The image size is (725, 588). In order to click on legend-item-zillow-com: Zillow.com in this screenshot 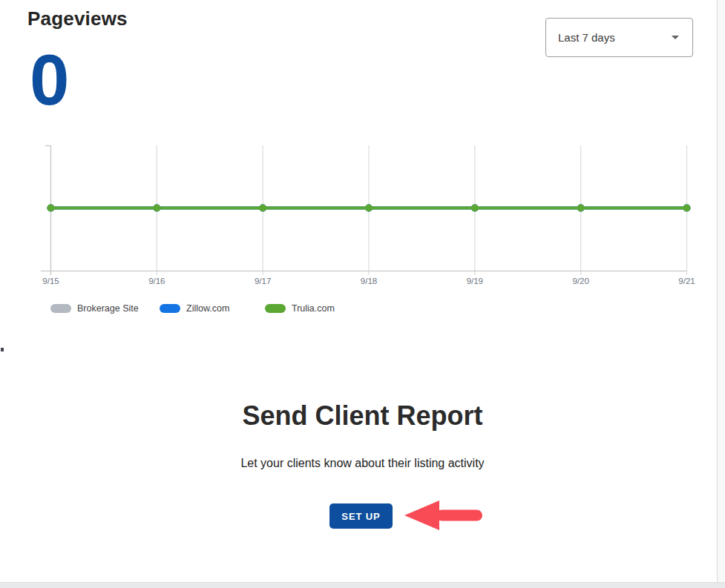, I will do `click(194, 308)`.